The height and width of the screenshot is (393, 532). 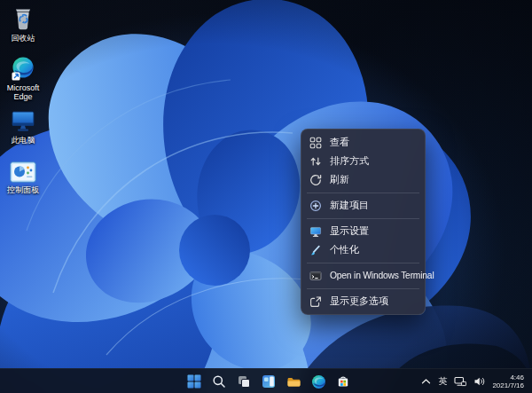 I want to click on recycle-bin-icon, so click(x=23, y=18).